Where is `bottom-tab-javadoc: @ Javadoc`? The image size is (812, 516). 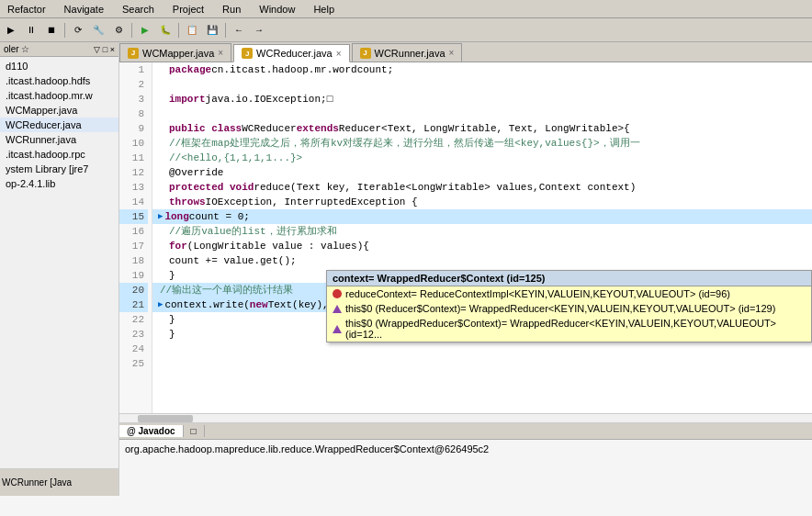 bottom-tab-javadoc: @ Javadoc is located at coordinates (152, 432).